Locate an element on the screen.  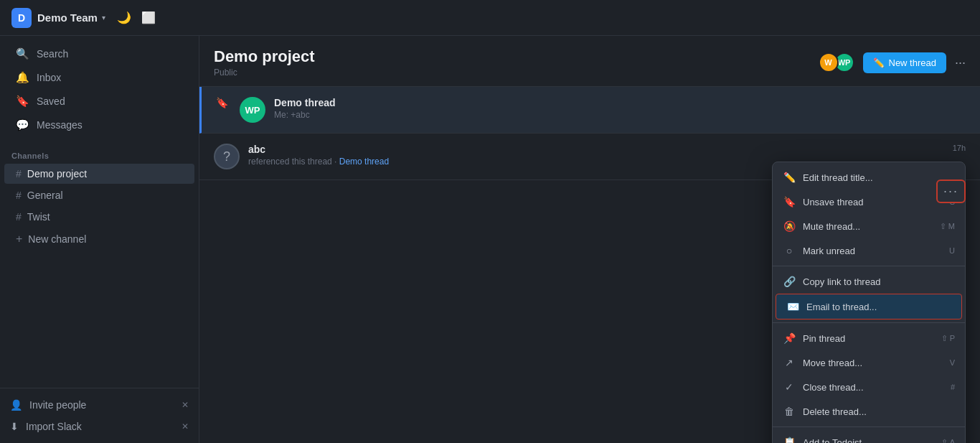
ctx-mark-unread: ○ Mark unread U is located at coordinates (869, 251).